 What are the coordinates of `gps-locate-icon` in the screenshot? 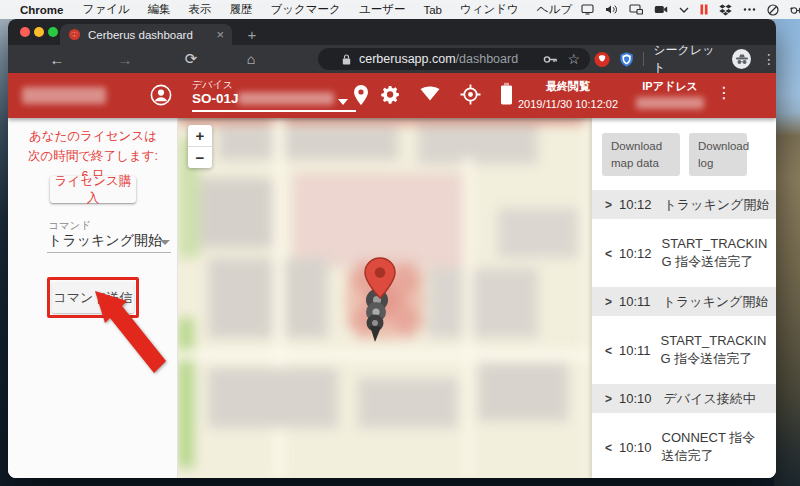 It's located at (470, 94).